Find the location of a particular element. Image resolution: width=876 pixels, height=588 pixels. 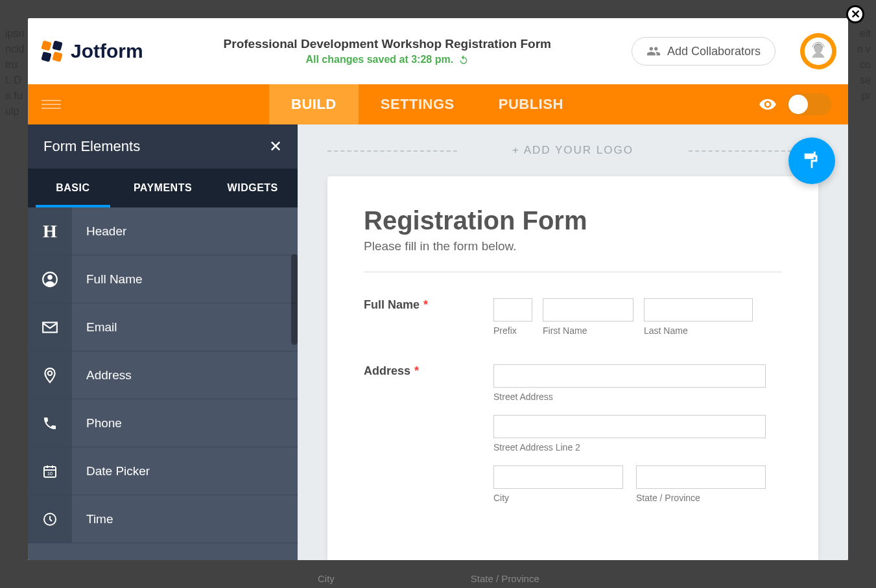

tab-publish: PUBLISH is located at coordinates (531, 104).